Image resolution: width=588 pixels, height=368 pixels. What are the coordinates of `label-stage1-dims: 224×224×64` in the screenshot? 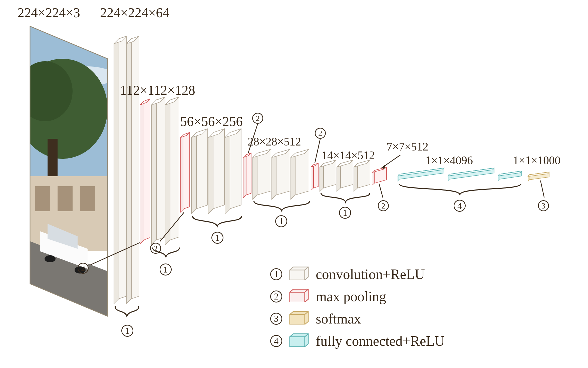 It's located at (135, 13).